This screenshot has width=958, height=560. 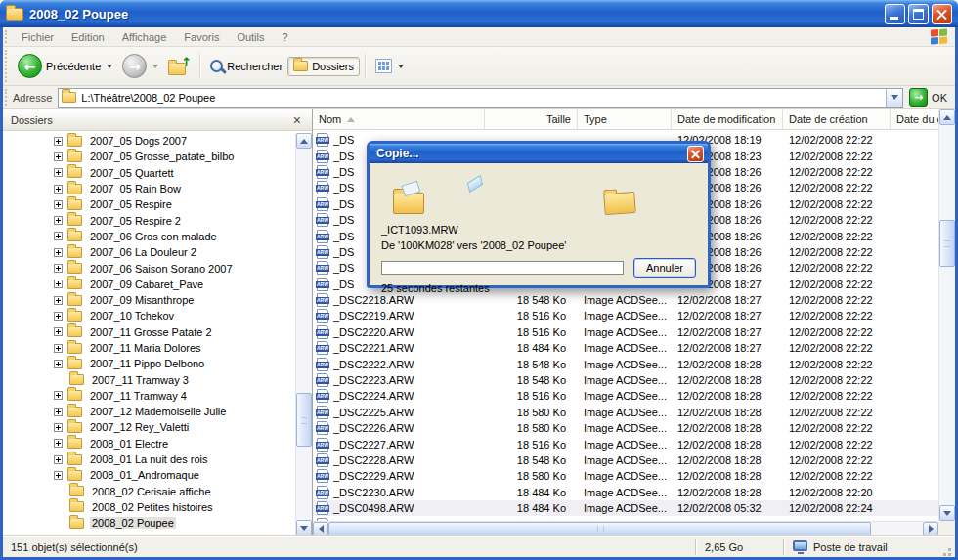 I want to click on list-hscrollbar-thumb, so click(x=600, y=529).